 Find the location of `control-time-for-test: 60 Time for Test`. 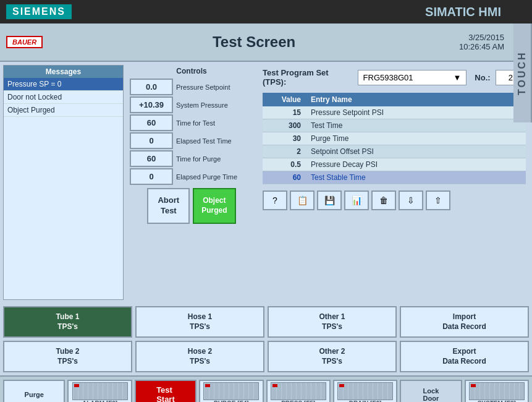

control-time-for-test: 60 Time for Test is located at coordinates (192, 122).